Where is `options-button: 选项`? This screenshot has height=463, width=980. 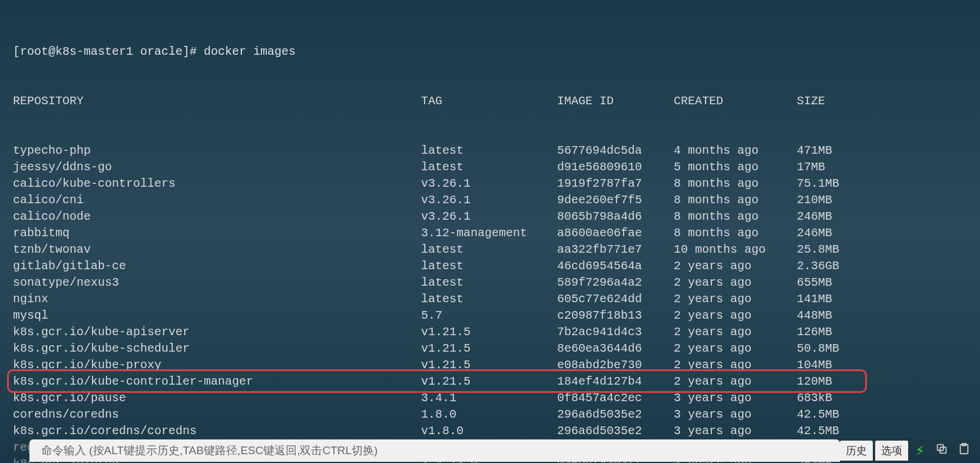
options-button: 选项 is located at coordinates (892, 451).